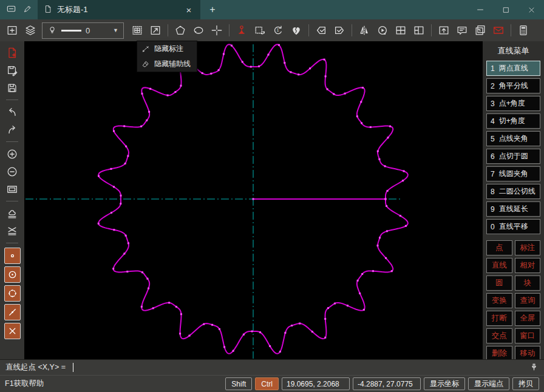 This screenshot has height=392, width=544. What do you see at coordinates (19, 10) in the screenshot?
I see `titlebar-left-box` at bounding box center [19, 10].